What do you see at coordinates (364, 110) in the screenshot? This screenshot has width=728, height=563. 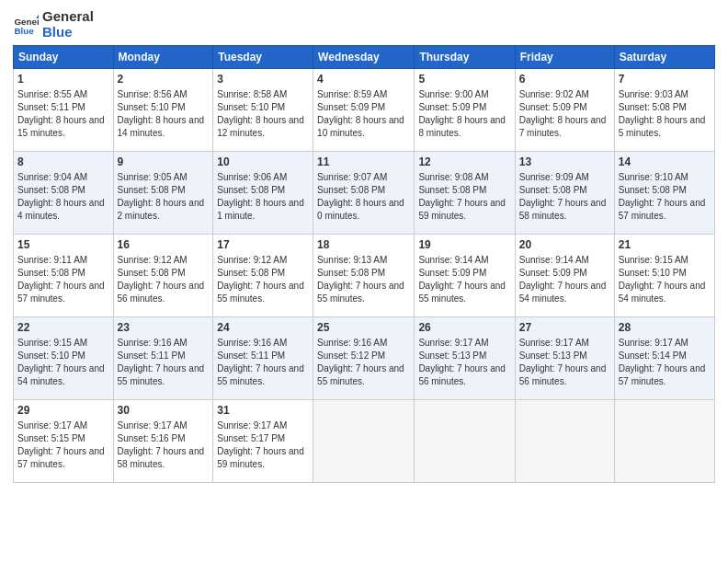 I see `calendar-cell: 4Sunrise: 8:59 AMSunset: 5:09 PMDaylight…` at bounding box center [364, 110].